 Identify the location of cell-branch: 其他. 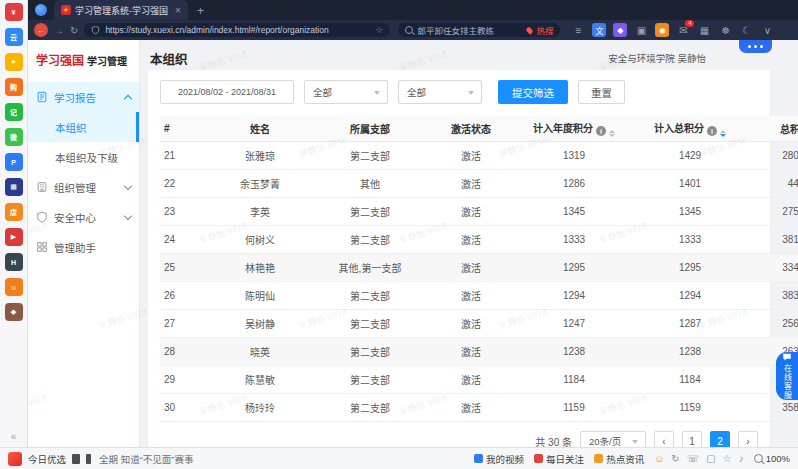
(370, 184).